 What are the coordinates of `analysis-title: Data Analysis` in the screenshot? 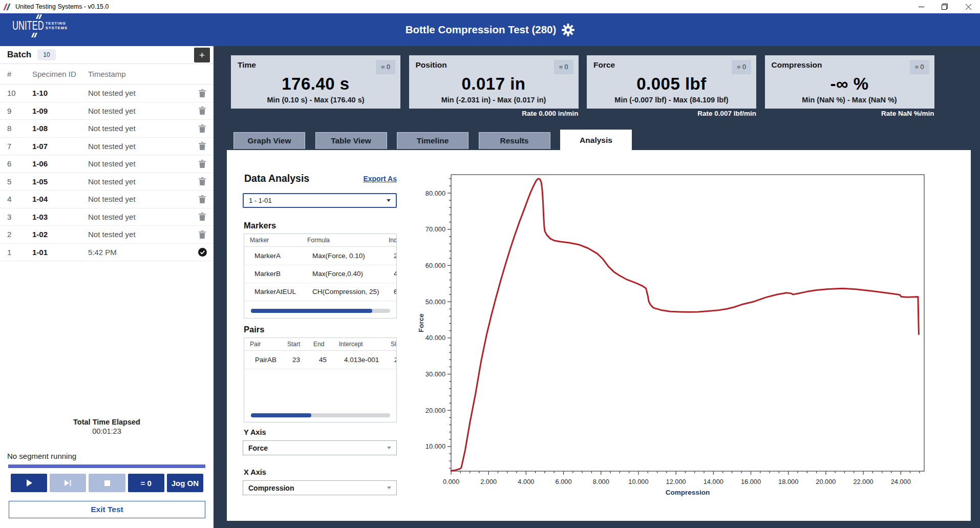 It's located at (276, 178).